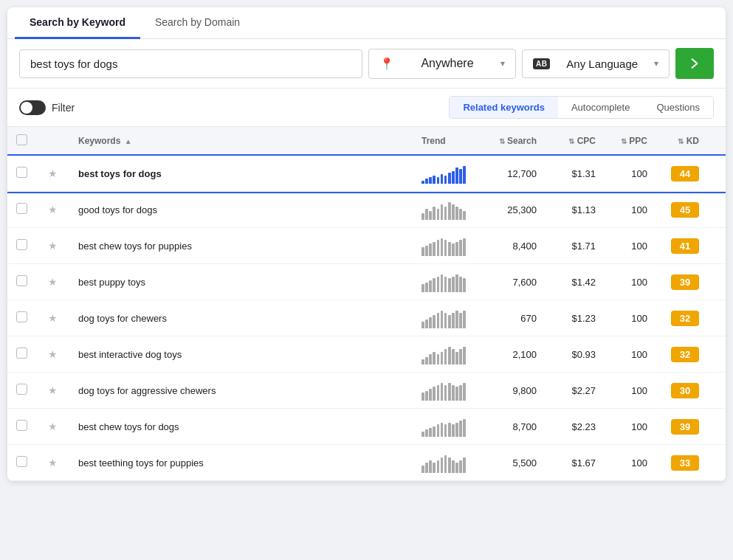 The image size is (733, 560). I want to click on keywords-sort-icon: ▲, so click(128, 142).